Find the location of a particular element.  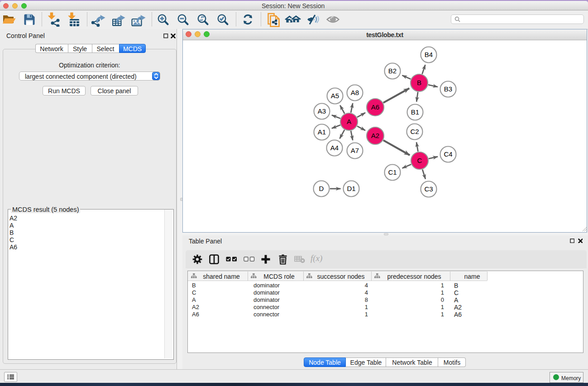

svg-text: C is located at coordinates (420, 160).